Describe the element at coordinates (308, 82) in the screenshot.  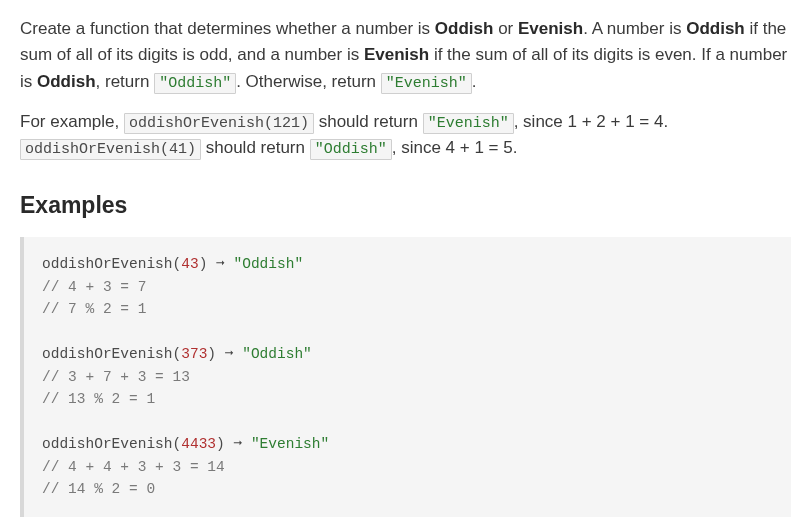
I see `text: . Otherwise, return` at that location.